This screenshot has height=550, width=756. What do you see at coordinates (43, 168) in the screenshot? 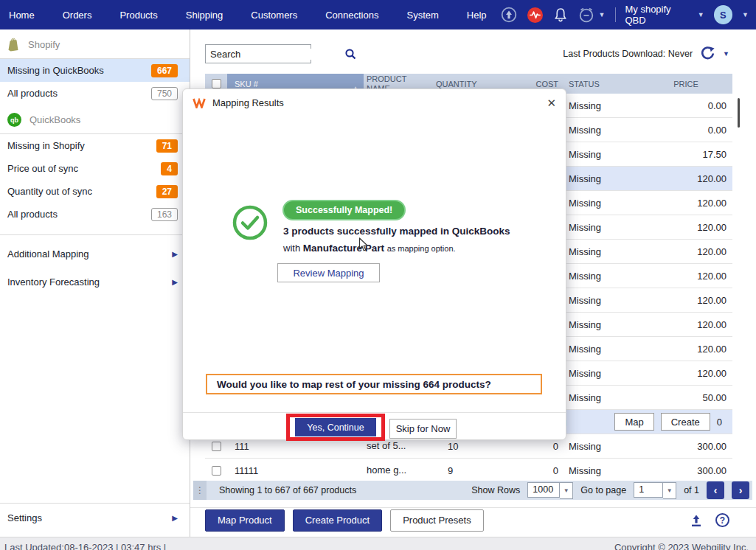
I see `sidebar-item-label: Price out of sync` at bounding box center [43, 168].